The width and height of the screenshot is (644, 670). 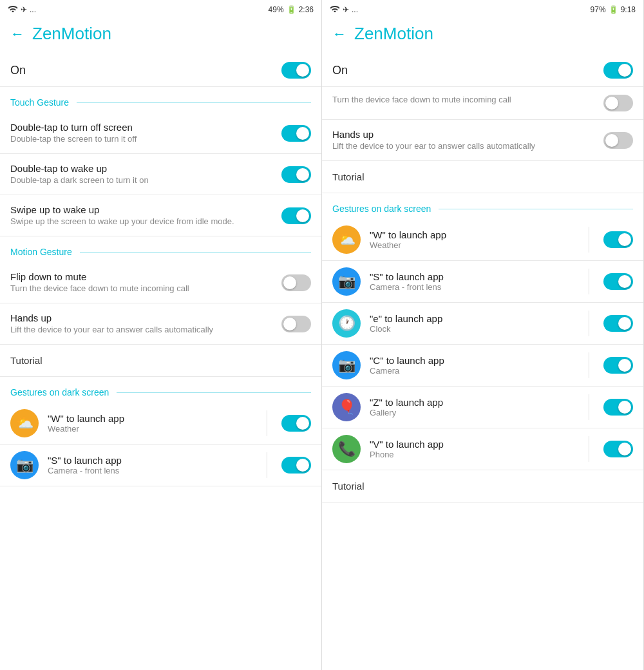 What do you see at coordinates (72, 34) in the screenshot?
I see `page-title-left: ZenMotion` at bounding box center [72, 34].